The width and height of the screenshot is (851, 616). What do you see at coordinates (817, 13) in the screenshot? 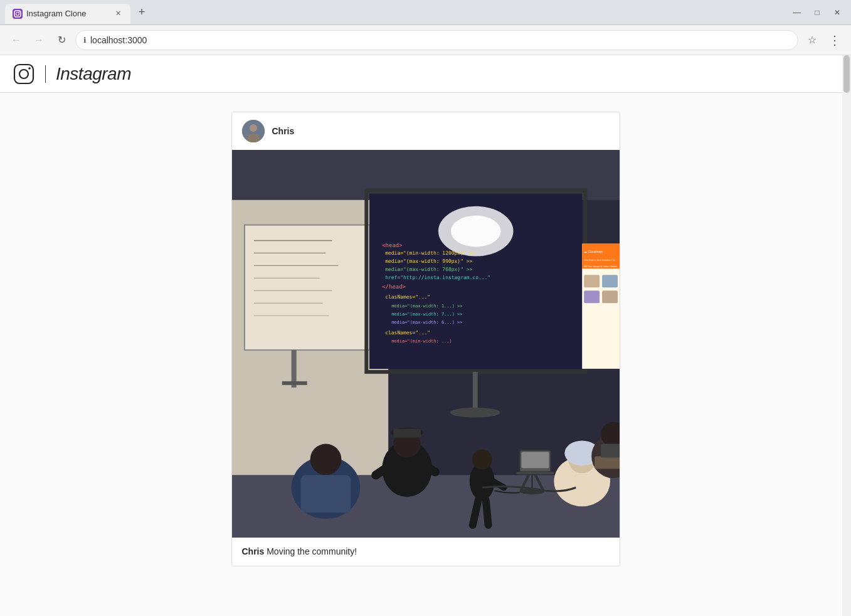
I see `window-controls: — □ ✕` at bounding box center [817, 13].